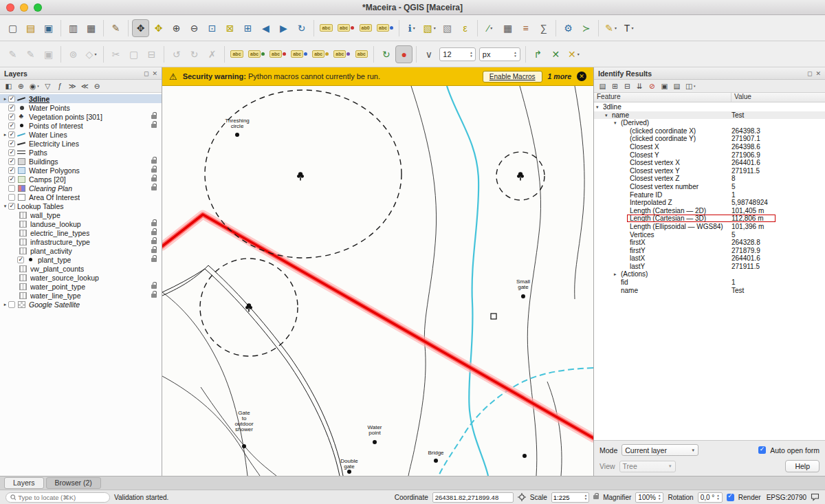  What do you see at coordinates (48, 54) in the screenshot?
I see `save-edits-icon: ▣` at bounding box center [48, 54].